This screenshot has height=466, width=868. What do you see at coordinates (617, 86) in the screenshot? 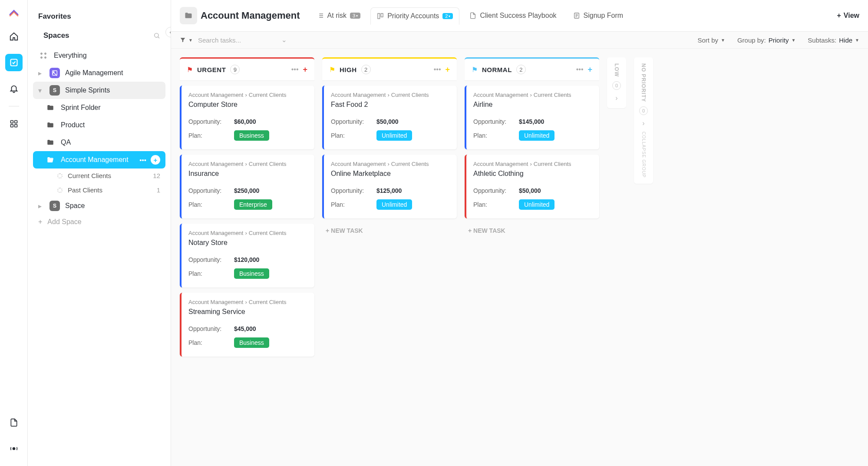
I see `column-count: 0` at bounding box center [617, 86].